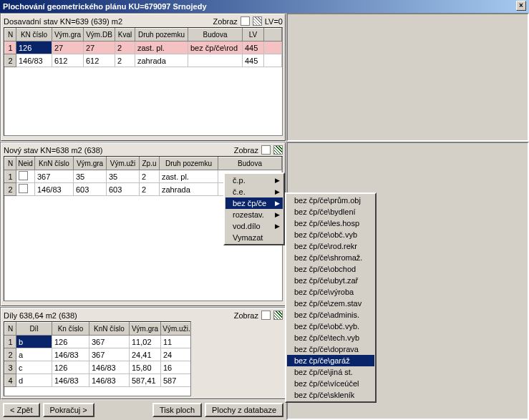  Describe the element at coordinates (99, 355) in the screenshot. I see `table-row: 2a146/8336724,4124` at that location.